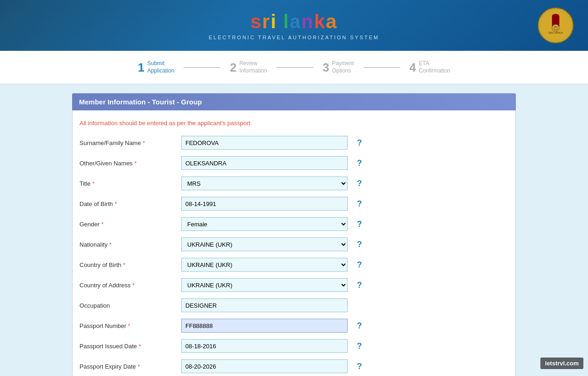  I want to click on passport-expiry-input, so click(264, 366).